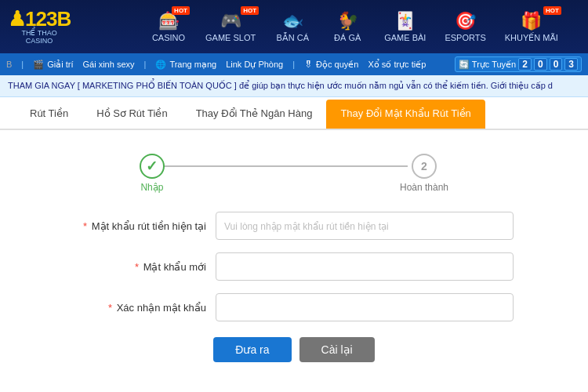  What do you see at coordinates (230, 21) in the screenshot?
I see `game-slot-icon: 🎮` at bounding box center [230, 21].